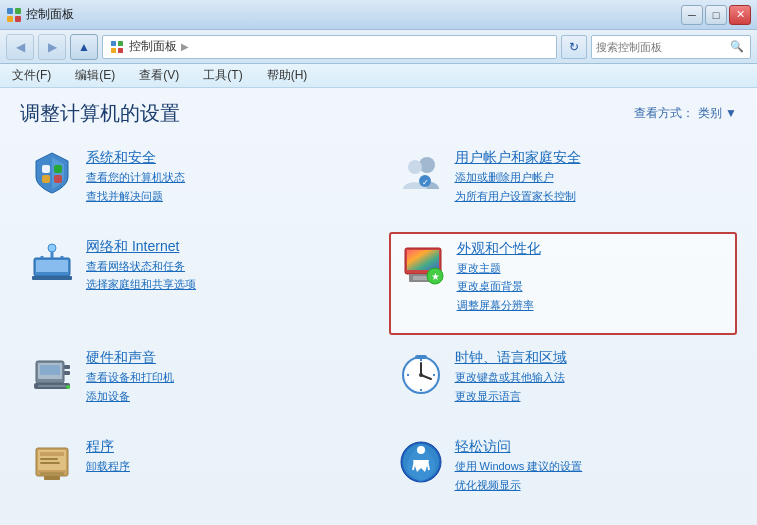 The image size is (757, 525). I want to click on breadcrumb-text: 控制面板, so click(153, 46).